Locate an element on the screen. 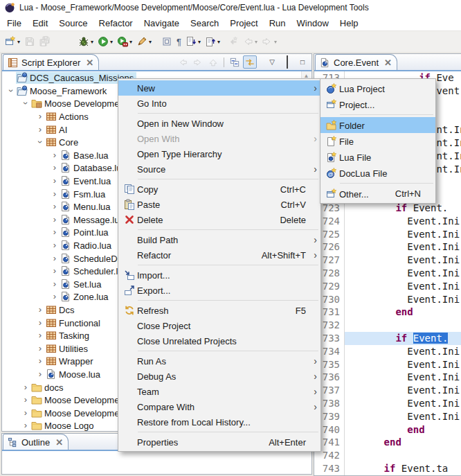  tree-item-content: Core is located at coordinates (63, 143).